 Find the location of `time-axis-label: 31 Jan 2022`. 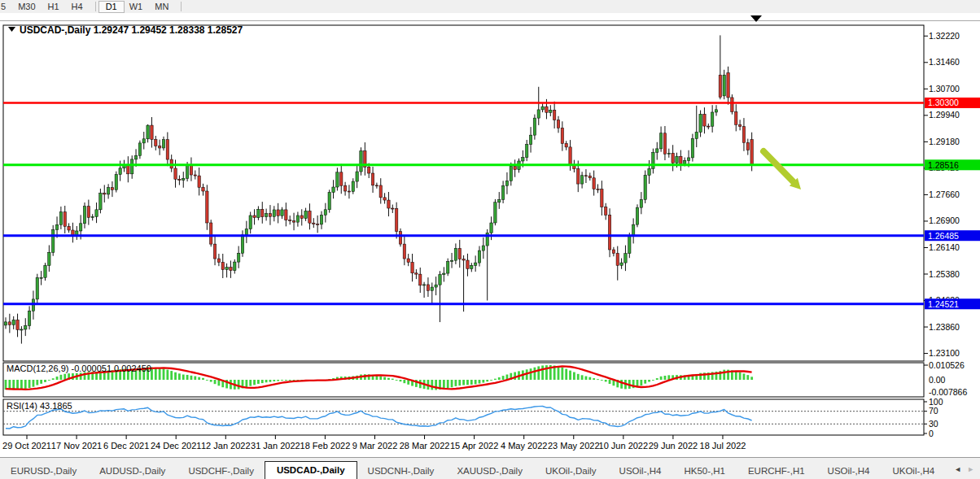

time-axis-label: 31 Jan 2022 is located at coordinates (275, 446).